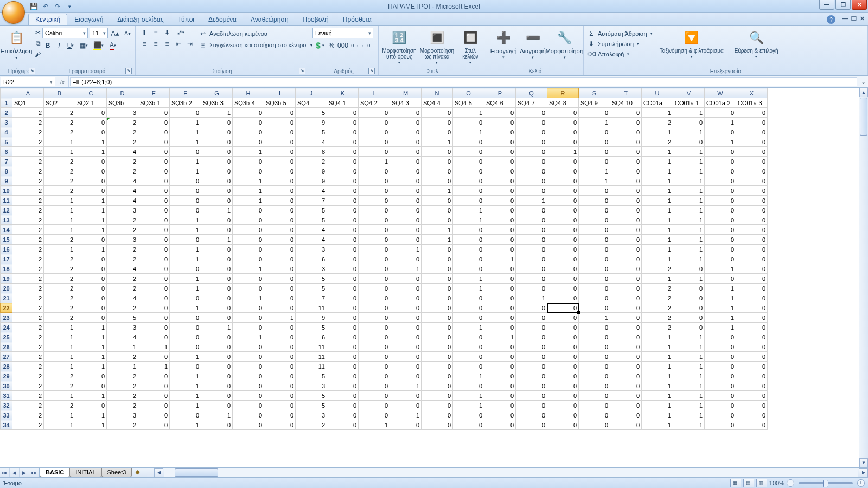 This screenshot has height=488, width=868. I want to click on ribbon-tab-1: Εισαγωγή, so click(89, 20).